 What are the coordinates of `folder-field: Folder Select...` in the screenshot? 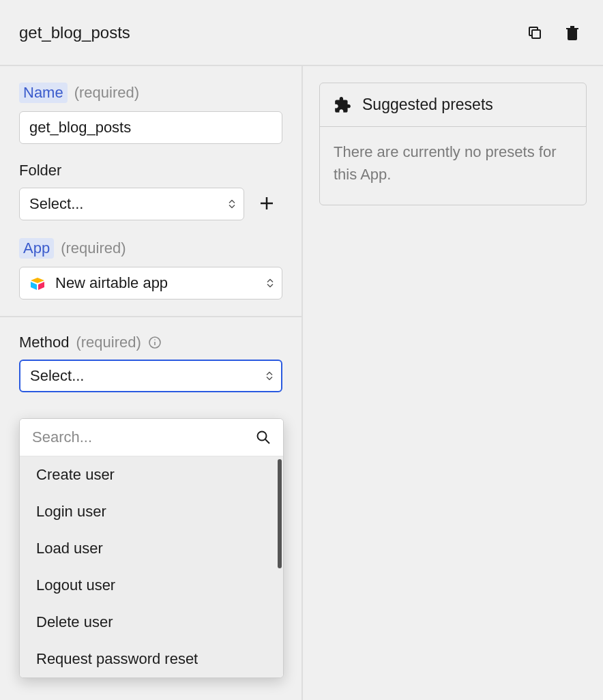 It's located at (151, 191).